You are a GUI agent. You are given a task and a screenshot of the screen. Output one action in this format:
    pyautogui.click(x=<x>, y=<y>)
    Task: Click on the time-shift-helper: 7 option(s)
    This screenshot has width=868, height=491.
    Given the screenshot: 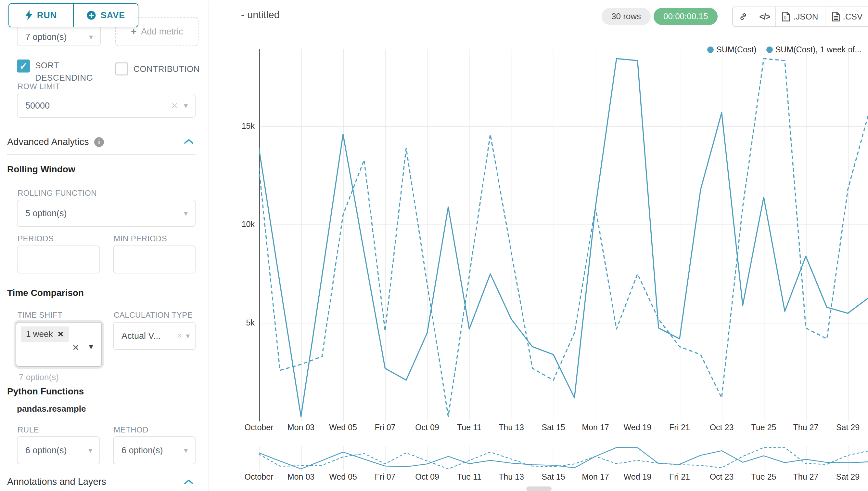 What is the action you would take?
    pyautogui.click(x=39, y=377)
    